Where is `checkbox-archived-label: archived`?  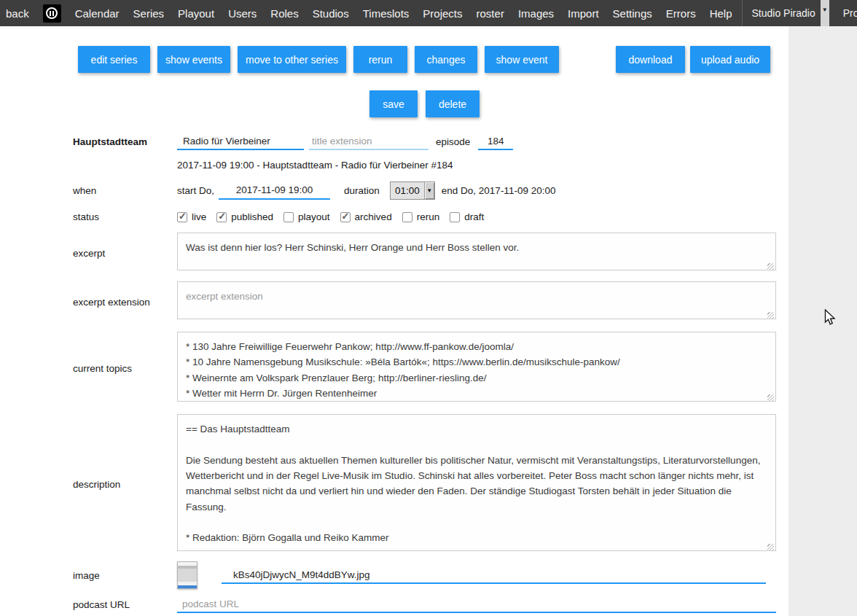 checkbox-archived-label: archived is located at coordinates (373, 217).